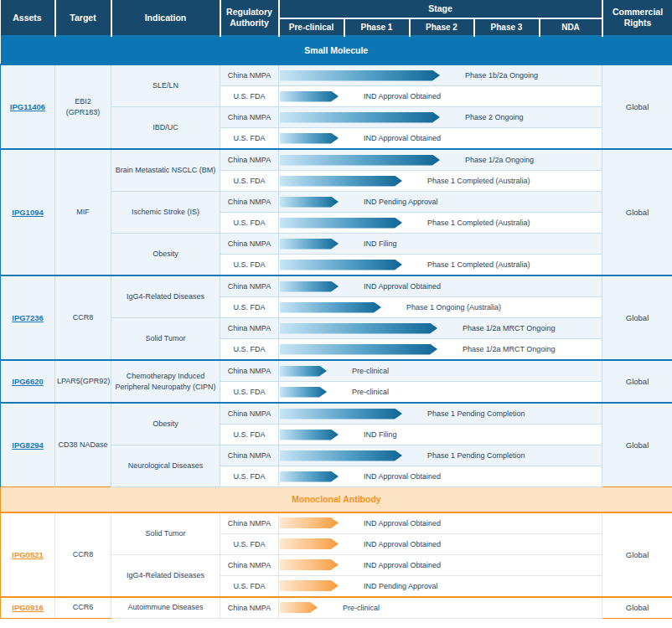  I want to click on indication-cell: Autoimmune Diseases, so click(166, 608).